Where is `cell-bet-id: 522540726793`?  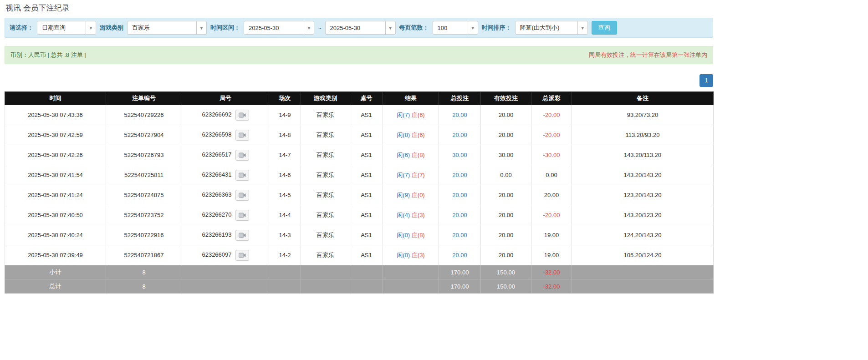
cell-bet-id: 522540726793 is located at coordinates (144, 155).